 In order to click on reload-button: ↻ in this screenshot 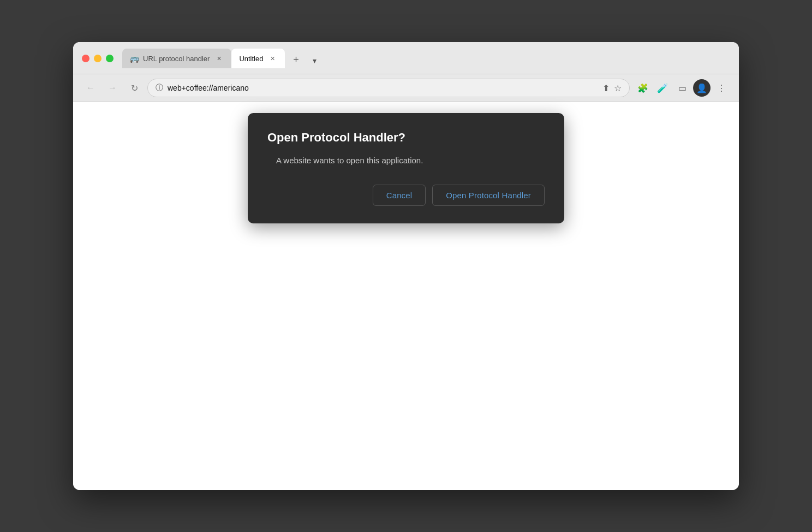, I will do `click(134, 88)`.